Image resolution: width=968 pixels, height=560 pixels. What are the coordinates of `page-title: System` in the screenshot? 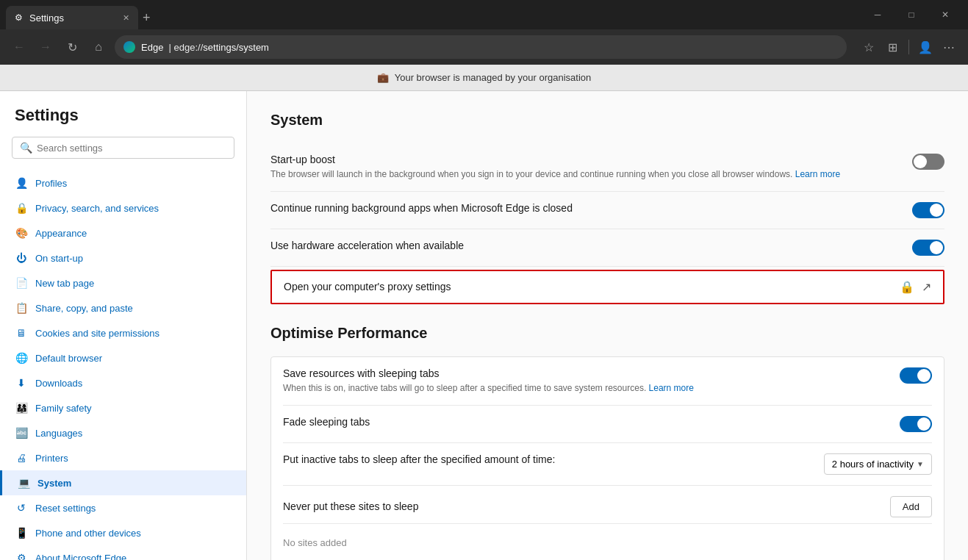 It's located at (607, 121).